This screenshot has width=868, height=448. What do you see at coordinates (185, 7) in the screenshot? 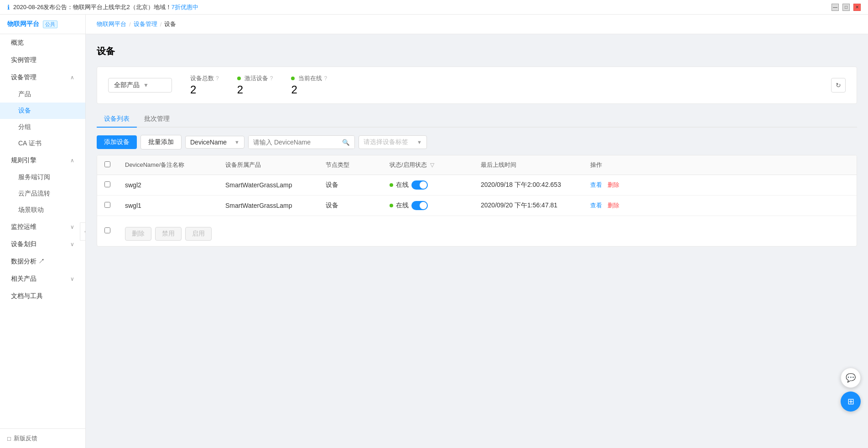
I see `announcement-link: 7折优惠中` at bounding box center [185, 7].